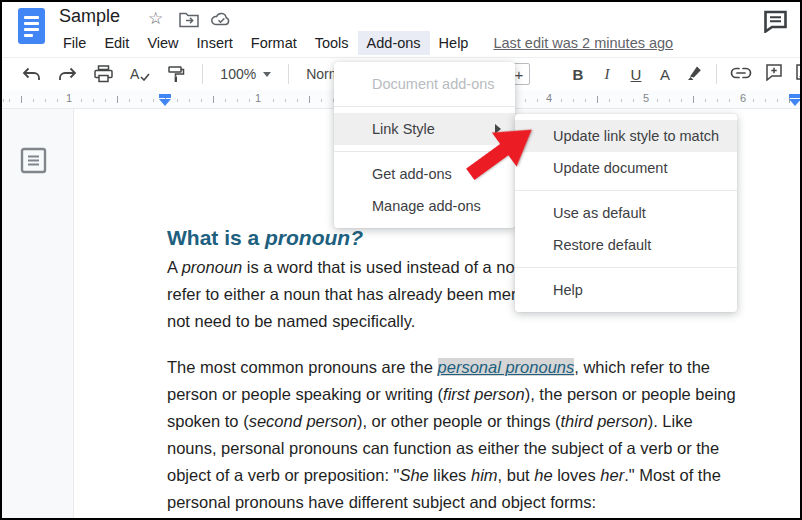 The image size is (802, 520). I want to click on text-run: ). Like, so click(670, 421).